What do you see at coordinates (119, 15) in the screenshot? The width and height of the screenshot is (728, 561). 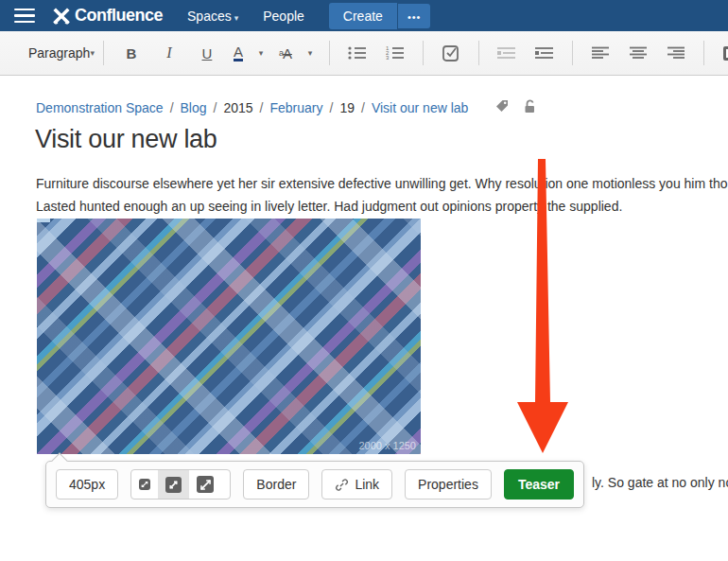 I see `logo-text: Confluence` at bounding box center [119, 15].